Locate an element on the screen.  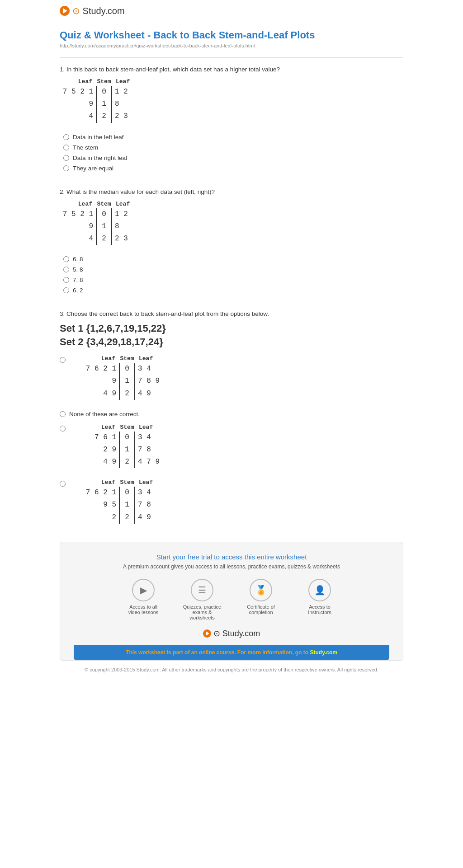
promo-bar-link: Study.com is located at coordinates (323, 652).